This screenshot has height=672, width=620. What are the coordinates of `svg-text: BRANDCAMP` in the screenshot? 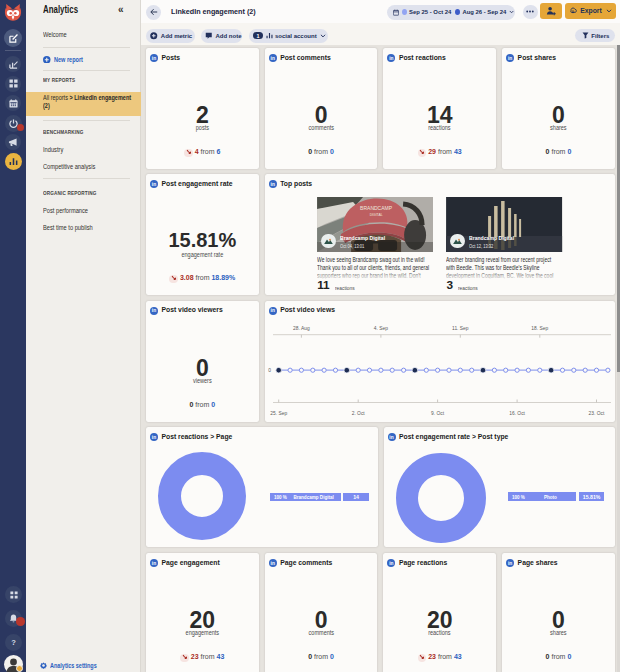 It's located at (376, 208).